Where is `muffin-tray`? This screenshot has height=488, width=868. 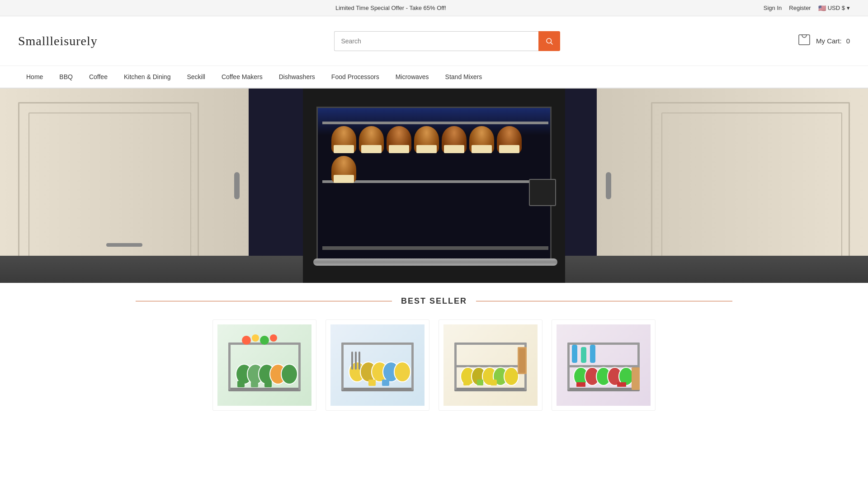 muffin-tray is located at coordinates (435, 155).